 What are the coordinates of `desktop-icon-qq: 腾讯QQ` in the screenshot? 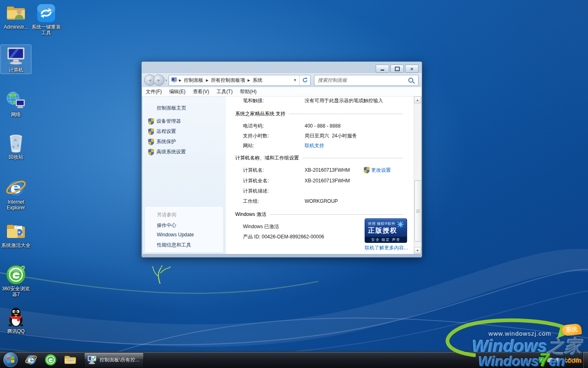 It's located at (16, 321).